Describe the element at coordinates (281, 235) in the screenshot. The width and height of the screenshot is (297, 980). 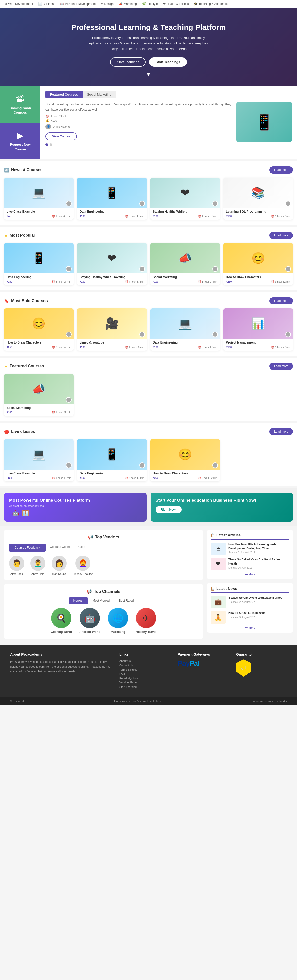
I see `popular-load-more-button: Load more` at that location.